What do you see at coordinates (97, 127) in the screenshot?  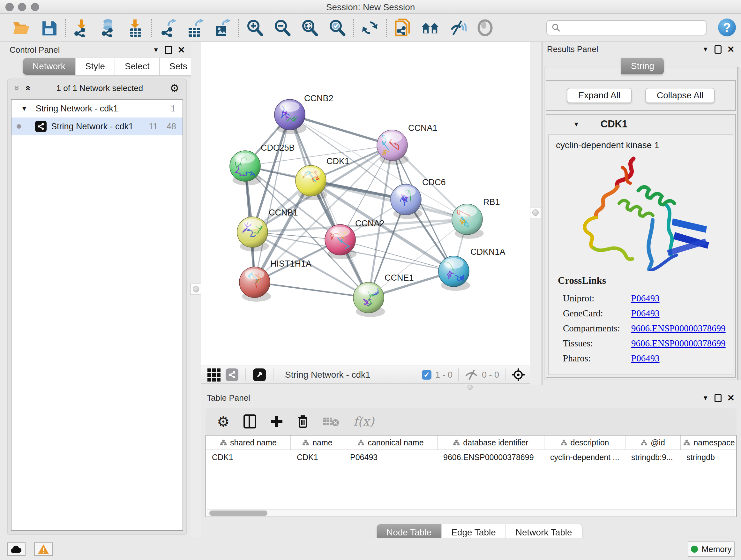 I see `network-row-selected: String Network - cdk1 11 48` at bounding box center [97, 127].